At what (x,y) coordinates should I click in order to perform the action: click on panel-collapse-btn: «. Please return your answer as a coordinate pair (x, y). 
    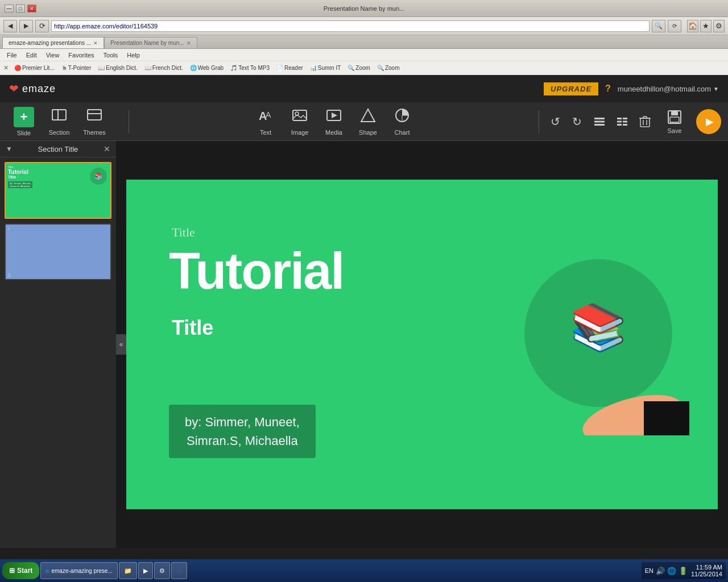
    Looking at the image, I should click on (121, 344).